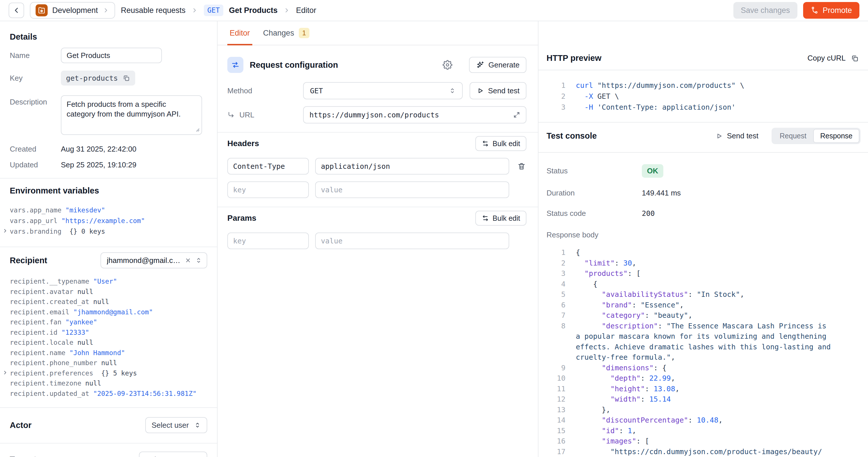 The image size is (868, 457). Describe the element at coordinates (743, 136) in the screenshot. I see `console-send-test-label: Send test` at that location.